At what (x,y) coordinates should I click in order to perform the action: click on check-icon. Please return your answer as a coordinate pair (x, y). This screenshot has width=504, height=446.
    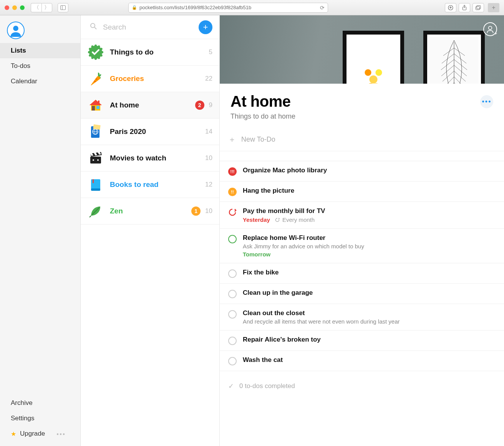
    Looking at the image, I should click on (96, 52).